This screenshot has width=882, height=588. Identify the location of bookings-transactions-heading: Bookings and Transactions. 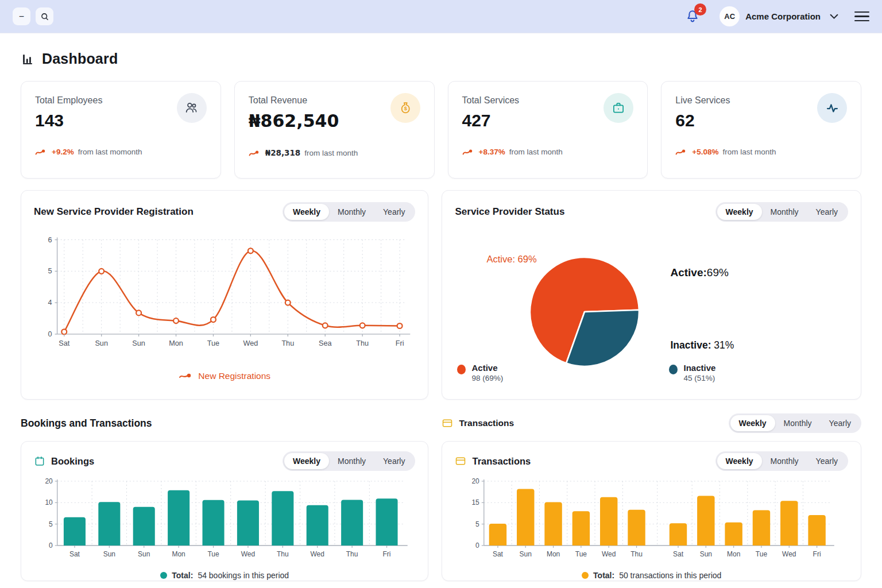
(225, 424).